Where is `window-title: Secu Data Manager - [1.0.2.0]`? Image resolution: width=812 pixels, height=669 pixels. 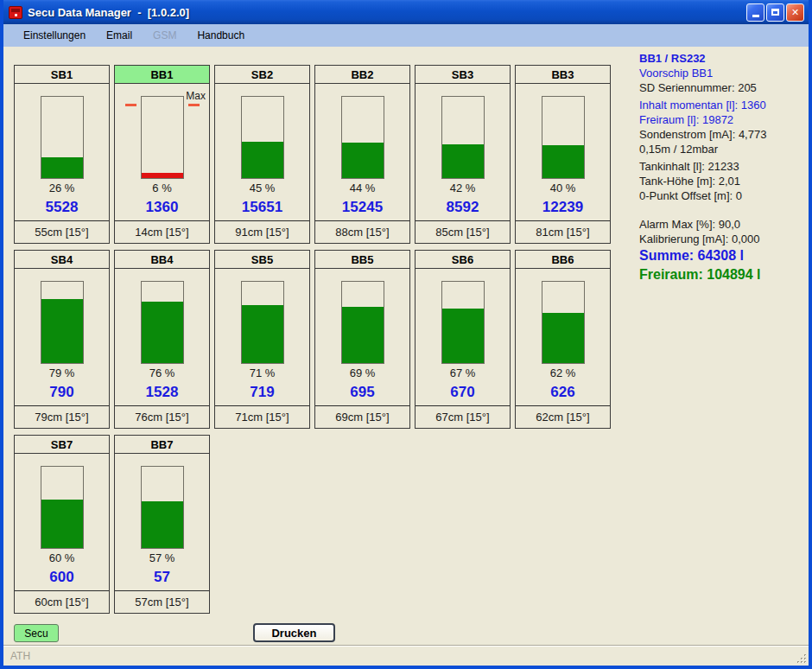
window-title: Secu Data Manager - [1.0.2.0] is located at coordinates (387, 12).